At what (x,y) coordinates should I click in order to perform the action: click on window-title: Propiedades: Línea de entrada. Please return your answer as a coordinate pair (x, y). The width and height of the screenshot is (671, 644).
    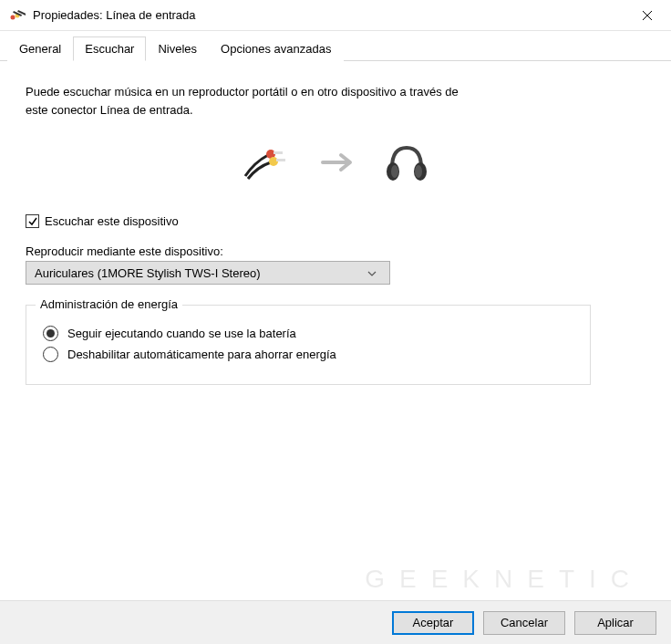
    Looking at the image, I should click on (328, 15).